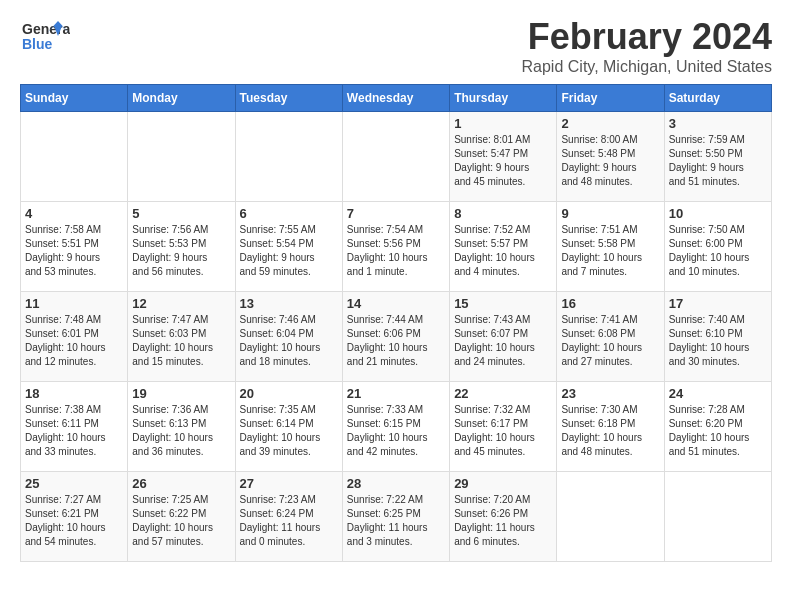 This screenshot has height=612, width=792. What do you see at coordinates (74, 484) in the screenshot?
I see `day-number: 25` at bounding box center [74, 484].